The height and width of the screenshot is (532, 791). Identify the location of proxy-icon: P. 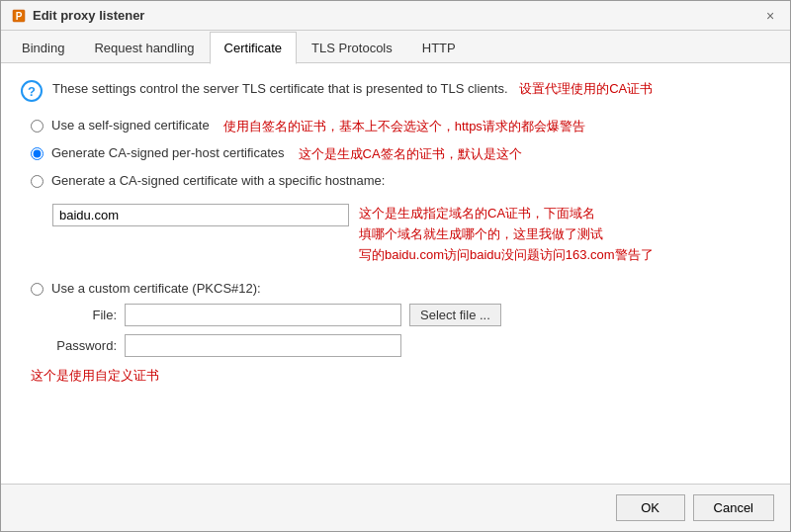
(19, 16).